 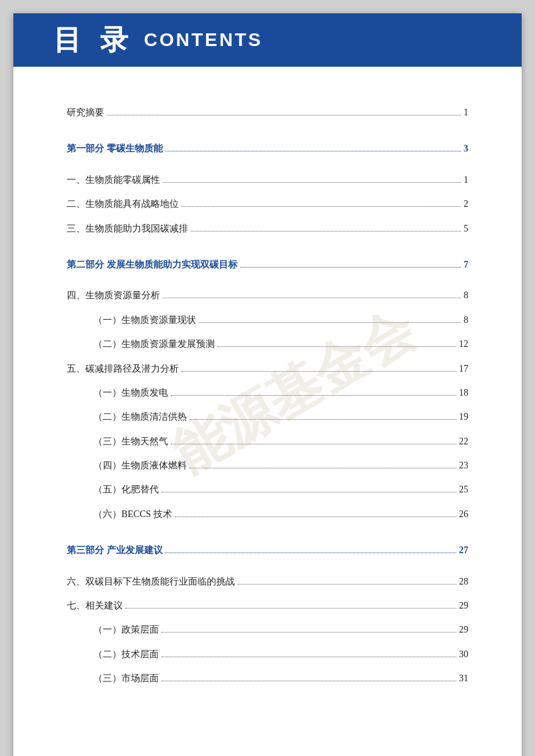 I want to click on toc-page-item5: 17, so click(x=464, y=369).